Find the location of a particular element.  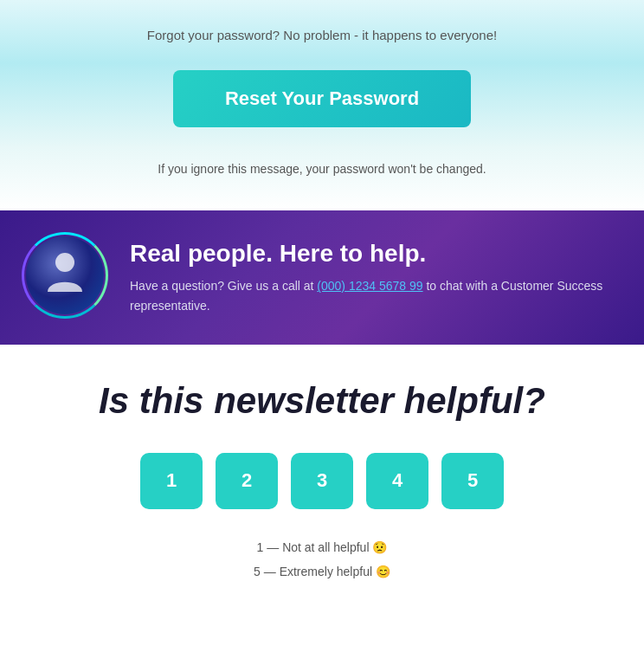

legend-high: 5 — Extremely helpful 😊 is located at coordinates (322, 572).